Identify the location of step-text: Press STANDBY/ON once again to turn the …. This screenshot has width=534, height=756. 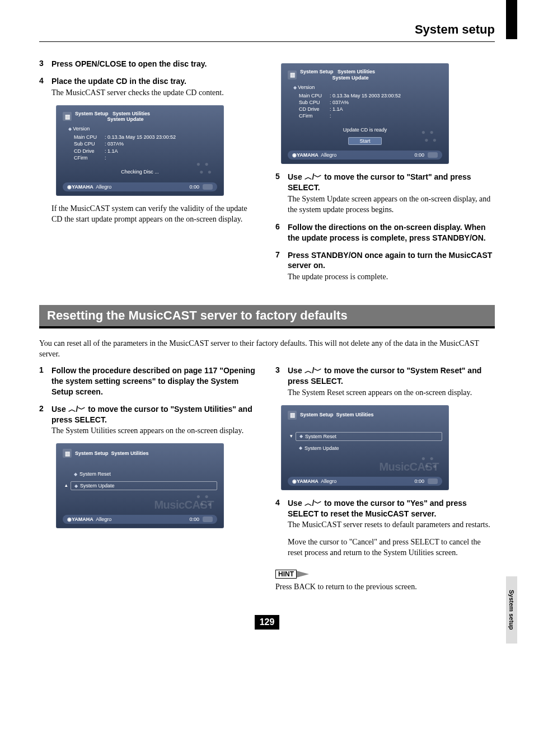
(391, 261).